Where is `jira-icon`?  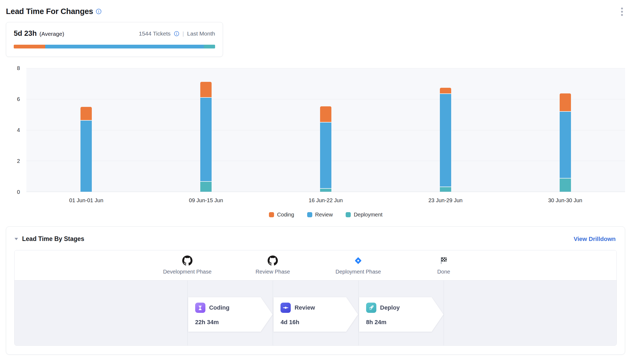
jira-icon is located at coordinates (358, 261).